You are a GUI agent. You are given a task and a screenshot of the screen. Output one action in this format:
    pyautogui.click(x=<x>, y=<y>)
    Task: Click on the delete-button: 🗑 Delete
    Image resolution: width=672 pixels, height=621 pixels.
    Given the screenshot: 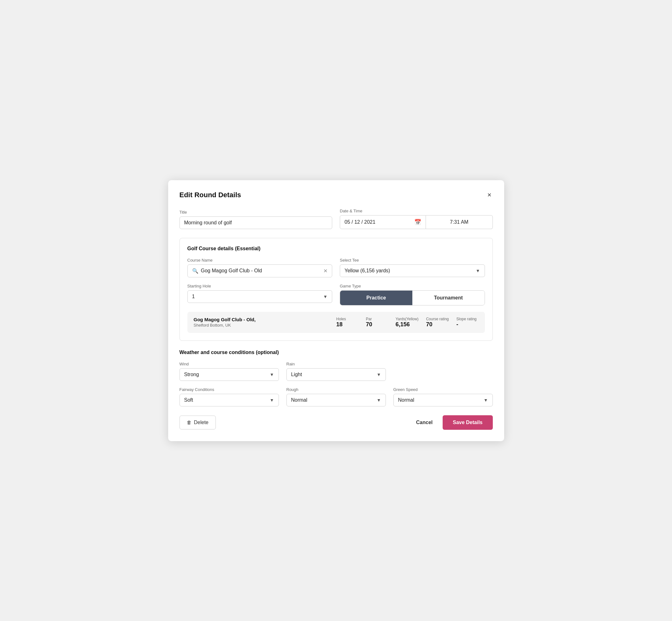 What is the action you would take?
    pyautogui.click(x=198, y=423)
    